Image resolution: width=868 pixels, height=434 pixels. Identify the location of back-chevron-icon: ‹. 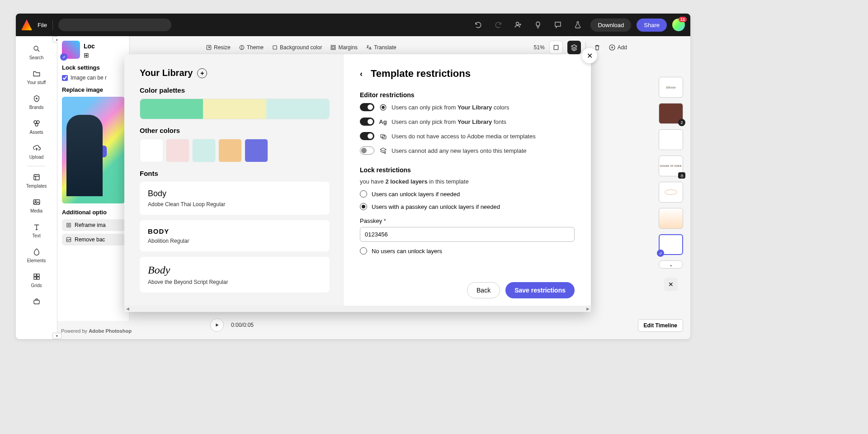
(361, 74).